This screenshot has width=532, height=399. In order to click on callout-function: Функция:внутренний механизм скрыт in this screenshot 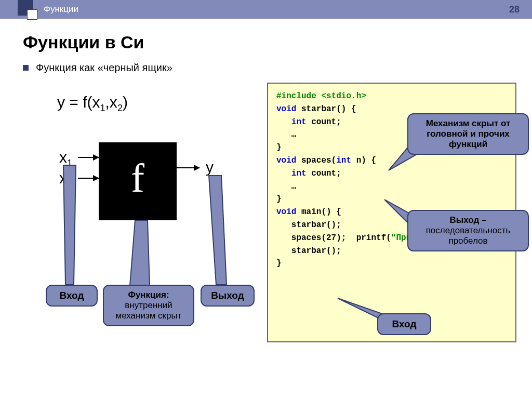, I will do `click(149, 305)`.